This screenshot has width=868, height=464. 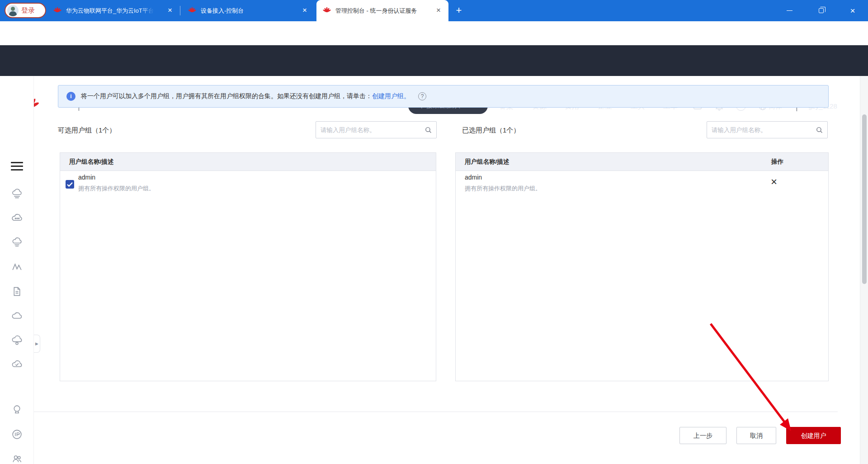 What do you see at coordinates (864, 270) in the screenshot?
I see `scrollbar-track` at bounding box center [864, 270].